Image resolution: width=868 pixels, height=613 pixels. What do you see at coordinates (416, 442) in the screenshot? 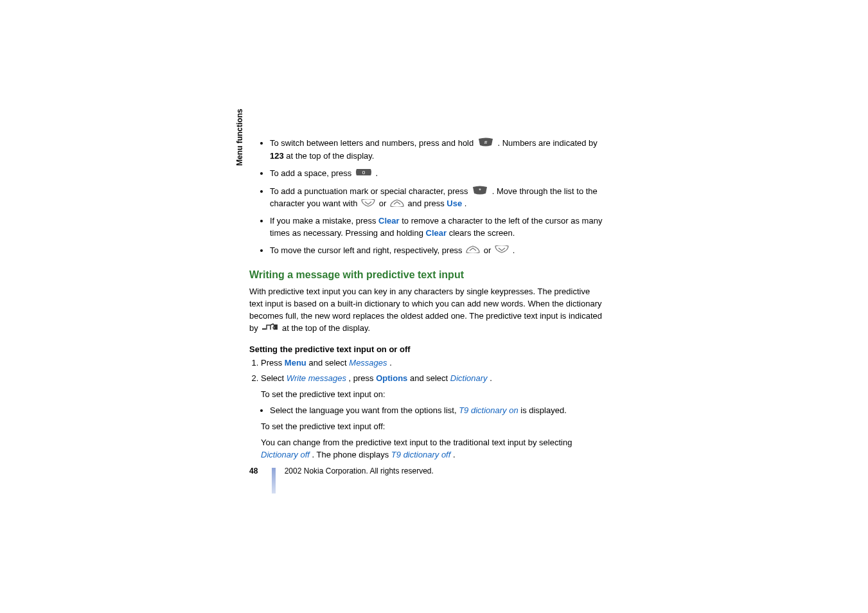
I see `text: You can change from the predictive text …` at bounding box center [416, 442].